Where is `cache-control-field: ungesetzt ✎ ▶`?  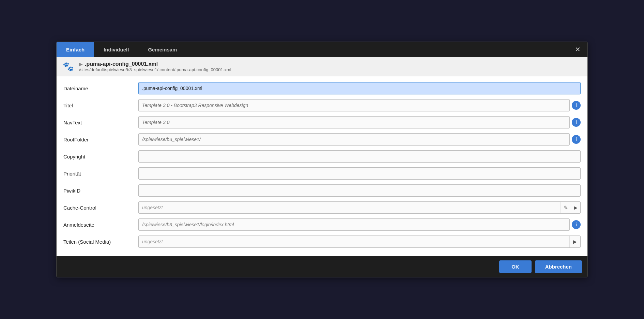
cache-control-field: ungesetzt ✎ ▶ is located at coordinates (359, 208).